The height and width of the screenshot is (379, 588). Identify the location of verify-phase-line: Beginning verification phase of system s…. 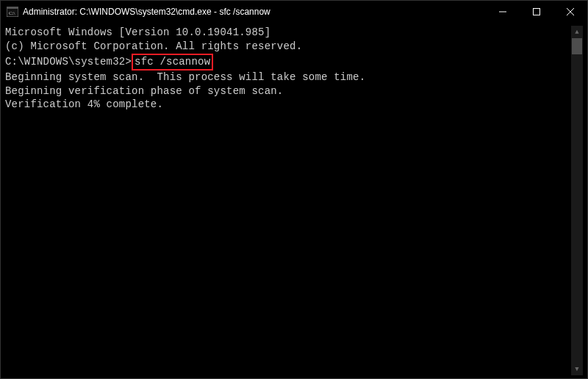
(288, 91).